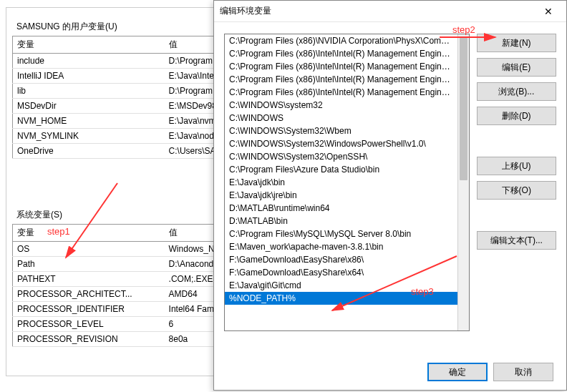  Describe the element at coordinates (517, 240) in the screenshot. I see `edit-text-button: 编辑文本(T)...` at that location.